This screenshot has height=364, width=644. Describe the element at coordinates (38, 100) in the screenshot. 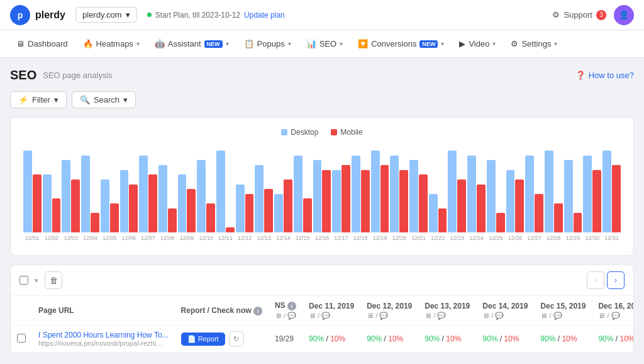

I see `filter-button: ⚡ Filter ▾` at that location.